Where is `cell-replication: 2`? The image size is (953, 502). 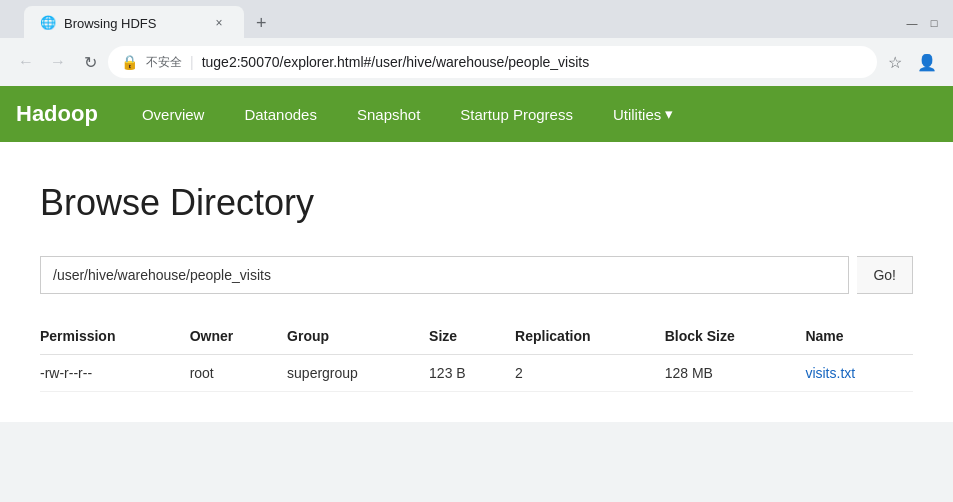 cell-replication: 2 is located at coordinates (590, 374).